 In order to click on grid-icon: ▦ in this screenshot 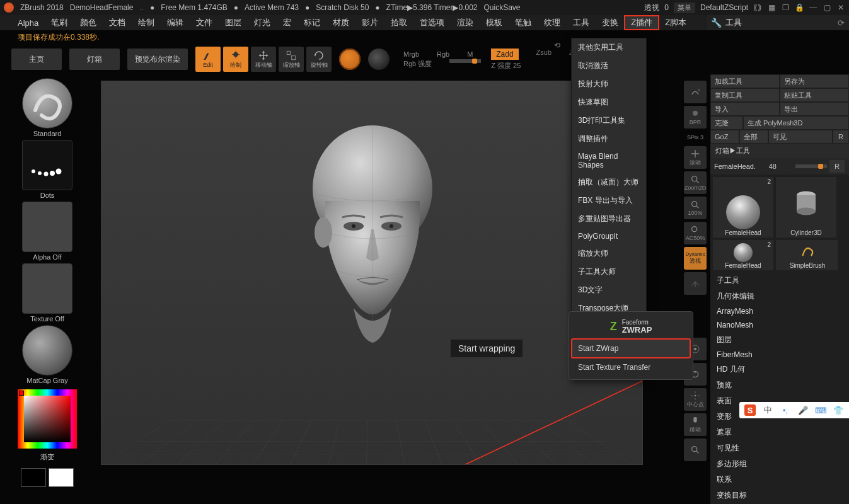, I will do `click(771, 8)`.